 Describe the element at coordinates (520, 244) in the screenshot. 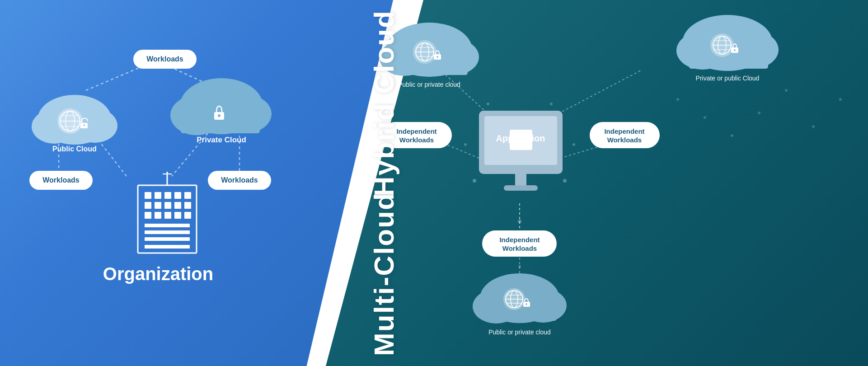

I see `ind-workload-bottom-badge` at that location.